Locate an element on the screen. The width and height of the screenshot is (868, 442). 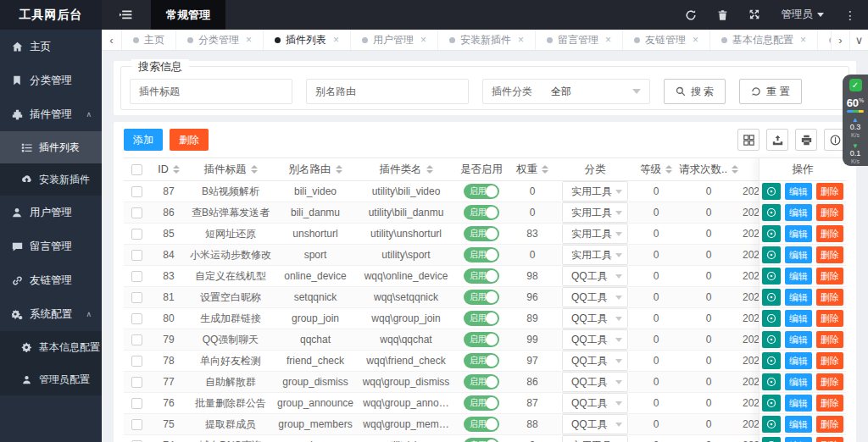
tab-install-plugin: 安装新插件× is located at coordinates (487, 40).